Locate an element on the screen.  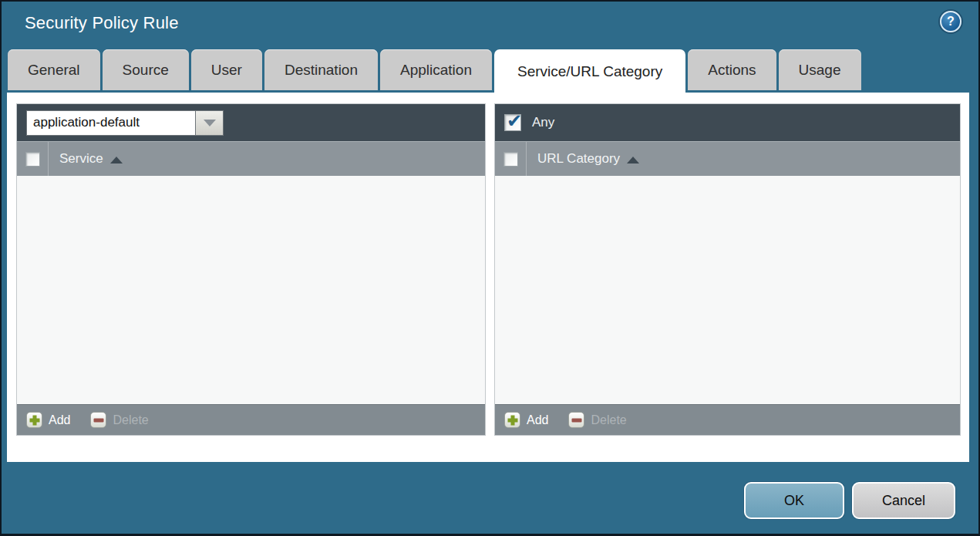
url-category-delete-button: Delete is located at coordinates (597, 420).